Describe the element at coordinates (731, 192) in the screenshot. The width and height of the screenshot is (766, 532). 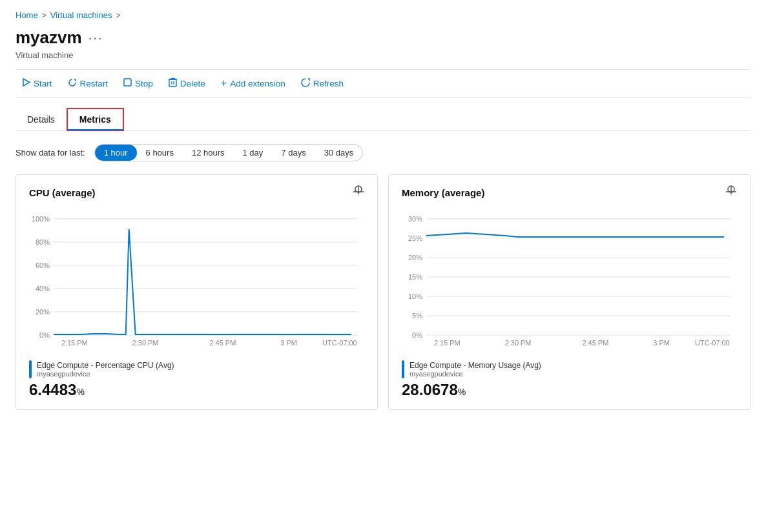
I see `memory-pin-button` at that location.